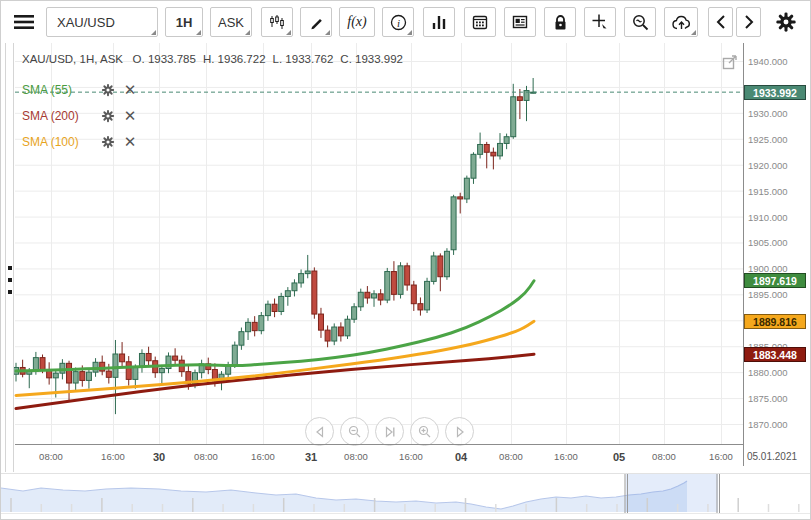 The height and width of the screenshot is (520, 811). What do you see at coordinates (778, 114) in the screenshot?
I see `price-tick-label: 1930.000` at bounding box center [778, 114].